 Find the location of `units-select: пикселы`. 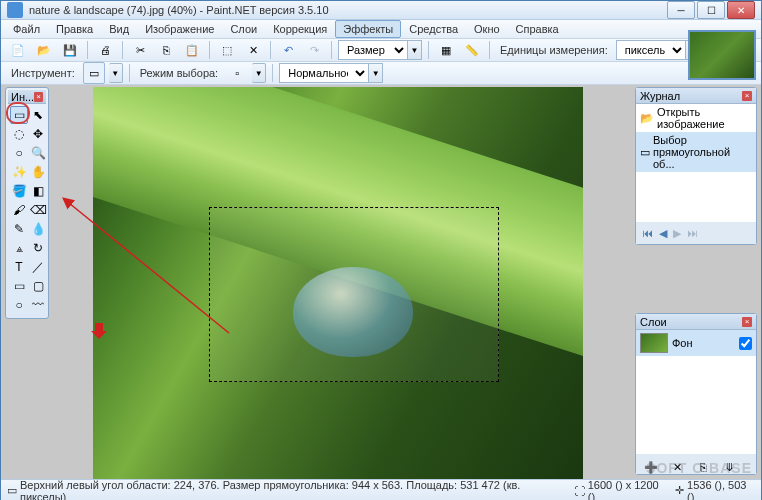

units-select: пикселы is located at coordinates (651, 50).